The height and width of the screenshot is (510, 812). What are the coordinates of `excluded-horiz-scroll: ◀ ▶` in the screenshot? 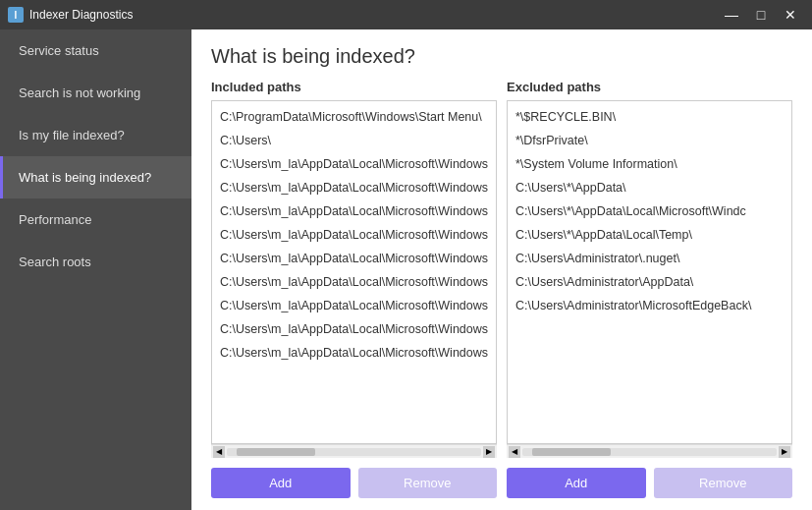 It's located at (650, 451).